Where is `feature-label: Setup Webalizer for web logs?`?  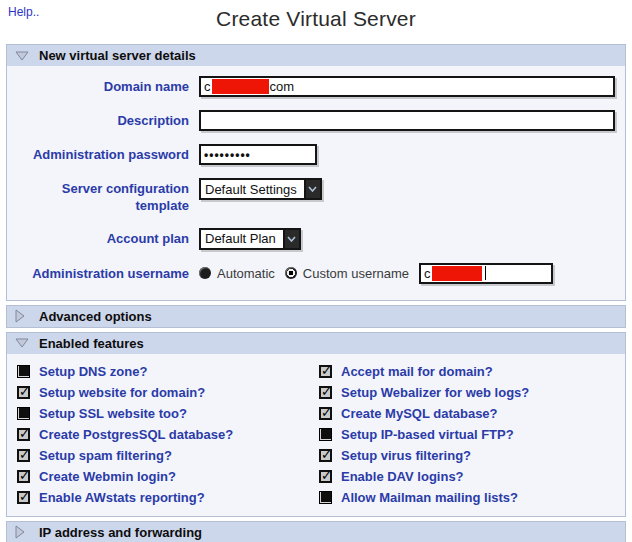 feature-label: Setup Webalizer for web logs? is located at coordinates (435, 392).